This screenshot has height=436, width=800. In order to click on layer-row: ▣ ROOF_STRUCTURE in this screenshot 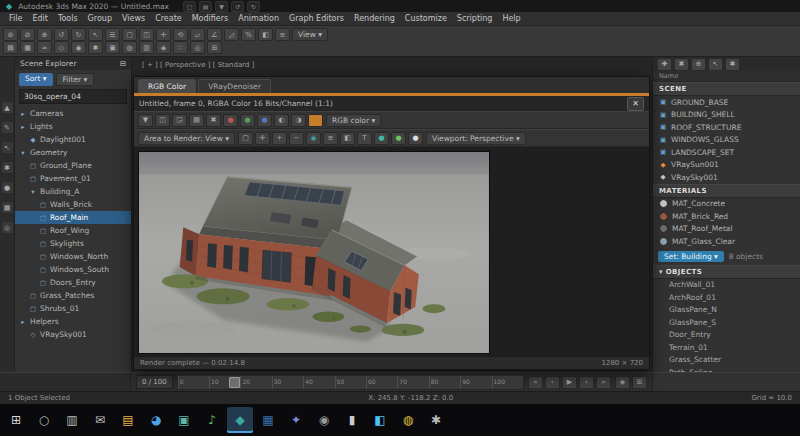, I will do `click(726, 128)`.